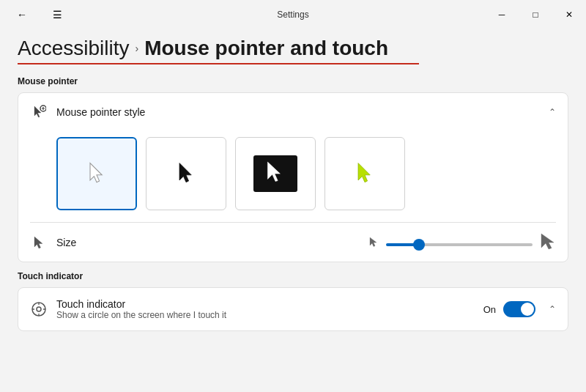 This screenshot has width=586, height=392. What do you see at coordinates (293, 15) in the screenshot?
I see `title-bar: ← ☰ Settings ─ □ ✕` at bounding box center [293, 15].